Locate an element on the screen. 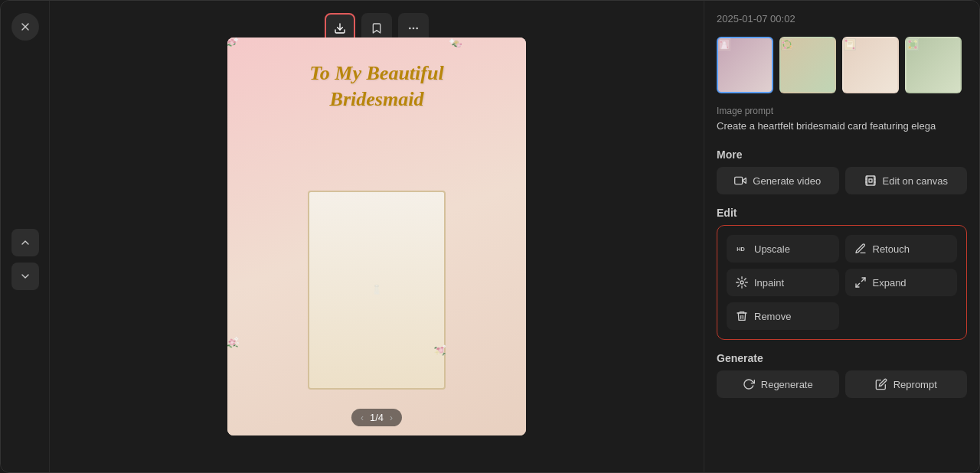 This screenshot has width=980, height=473. bookmark-icon is located at coordinates (377, 28).